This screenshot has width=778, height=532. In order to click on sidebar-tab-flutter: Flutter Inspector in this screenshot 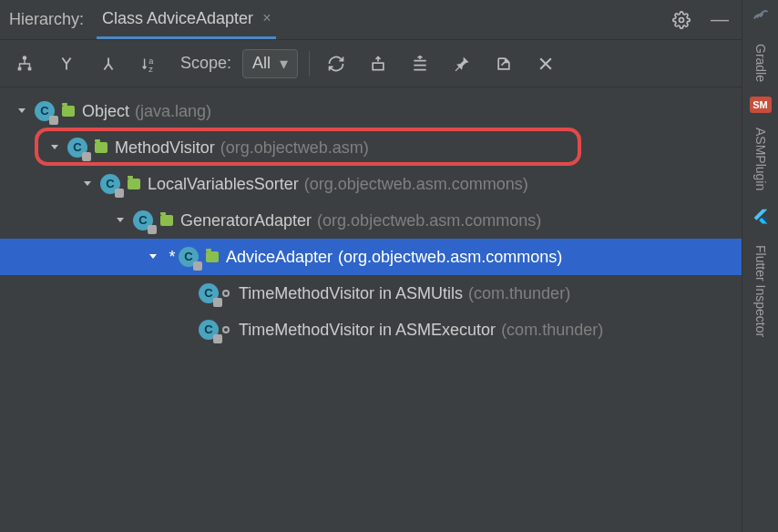, I will do `click(761, 292)`.